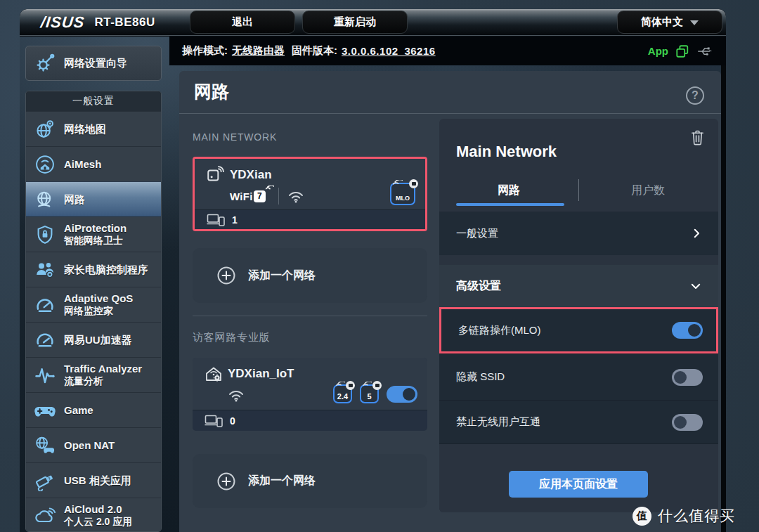 The image size is (759, 532). Describe the element at coordinates (372, 22) in the screenshot. I see `top-navbar: /ISUS RT-BE86U 退出 重新启动 简体中文` at that location.